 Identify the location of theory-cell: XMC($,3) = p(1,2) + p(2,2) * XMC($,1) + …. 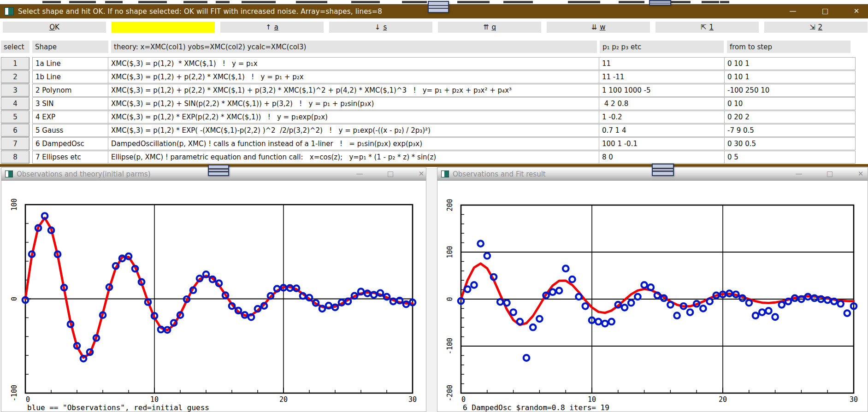
(354, 90).